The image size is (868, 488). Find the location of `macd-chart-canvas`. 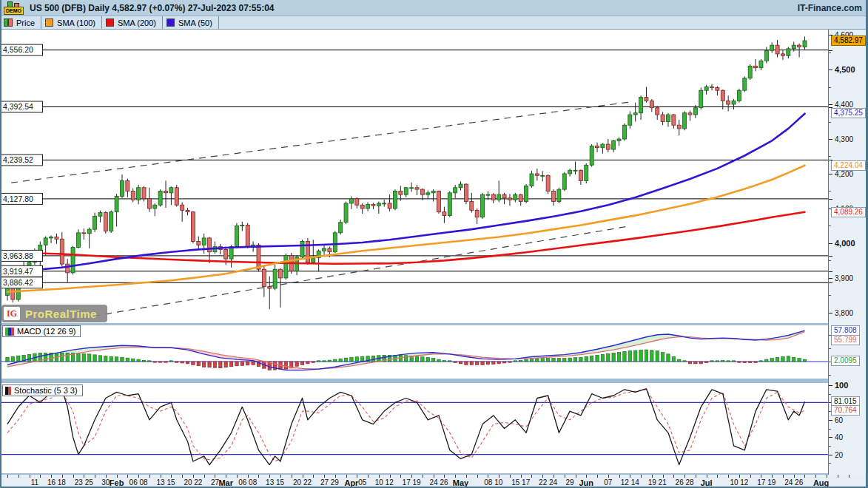

macd-chart-canvas is located at coordinates (414, 352).